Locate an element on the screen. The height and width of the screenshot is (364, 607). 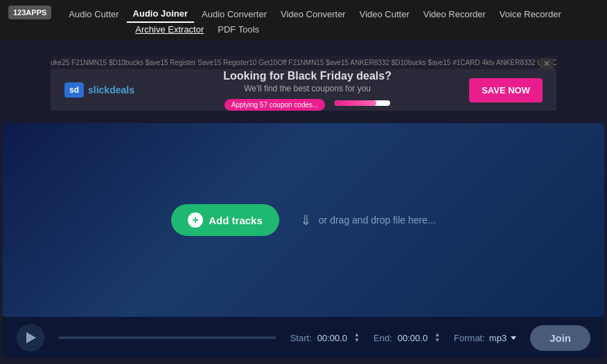
add-tracks-button: + Add tracks is located at coordinates (225, 220).